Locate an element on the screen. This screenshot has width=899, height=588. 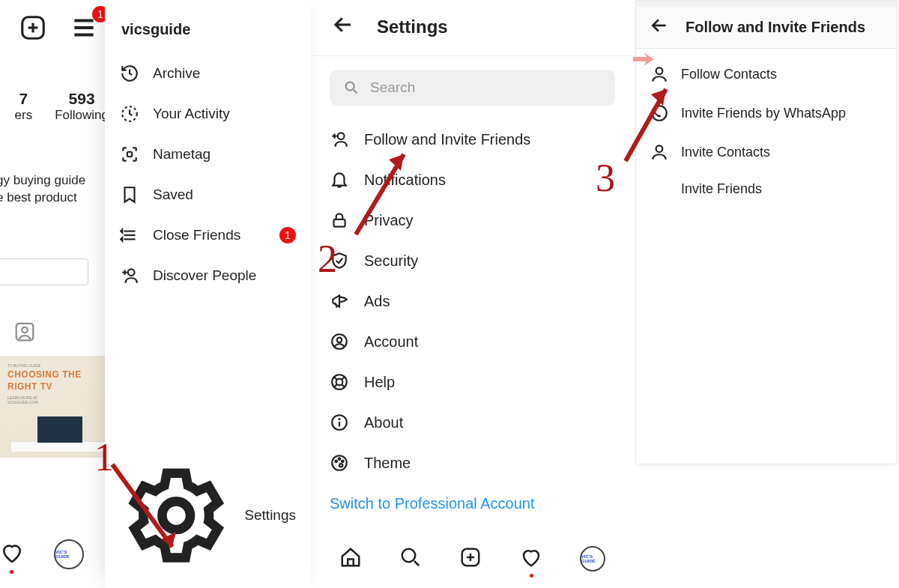
follow-invite-title: Follow and Invite Friends is located at coordinates (775, 27).